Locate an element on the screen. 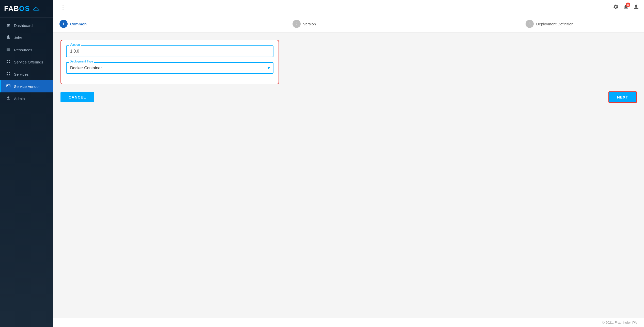 The width and height of the screenshot is (644, 327). settings-button is located at coordinates (616, 8).